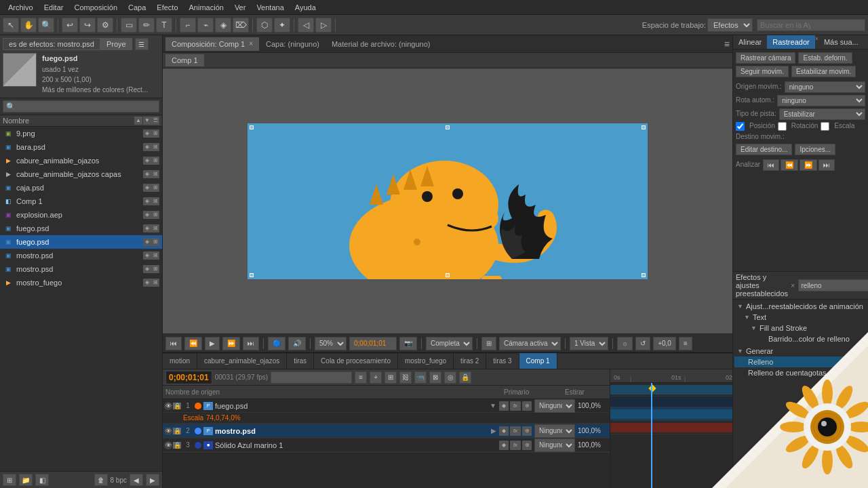 The width and height of the screenshot is (868, 488). I want to click on origen-select: ninguno, so click(825, 87).